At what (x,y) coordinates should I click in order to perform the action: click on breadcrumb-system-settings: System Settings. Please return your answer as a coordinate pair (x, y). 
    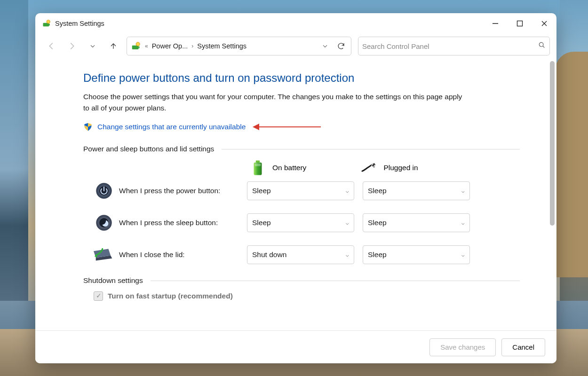
    Looking at the image, I should click on (222, 46).